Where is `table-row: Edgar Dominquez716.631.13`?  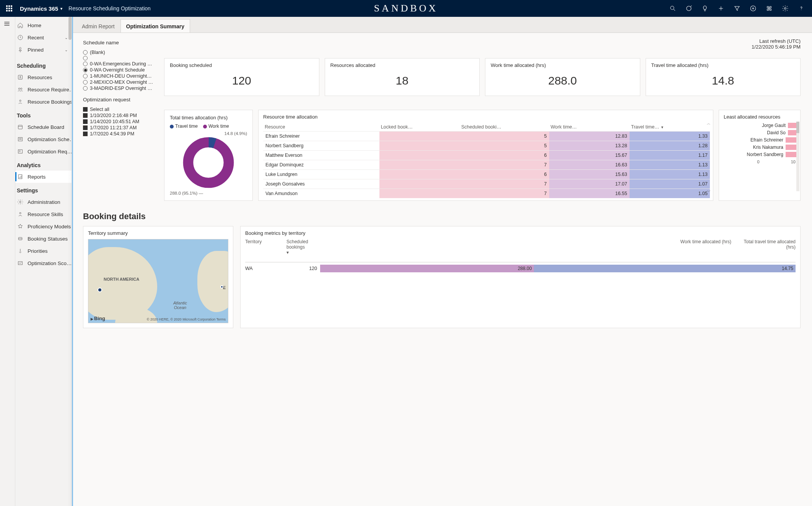 table-row: Edgar Dominquez716.631.13 is located at coordinates (487, 165).